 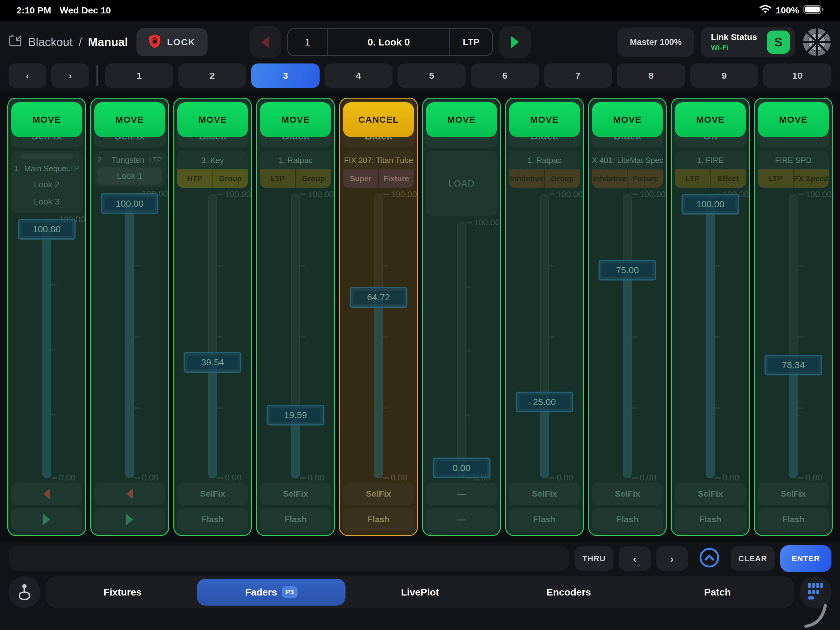 I want to click on fader-handle: 25.00, so click(x=545, y=402).